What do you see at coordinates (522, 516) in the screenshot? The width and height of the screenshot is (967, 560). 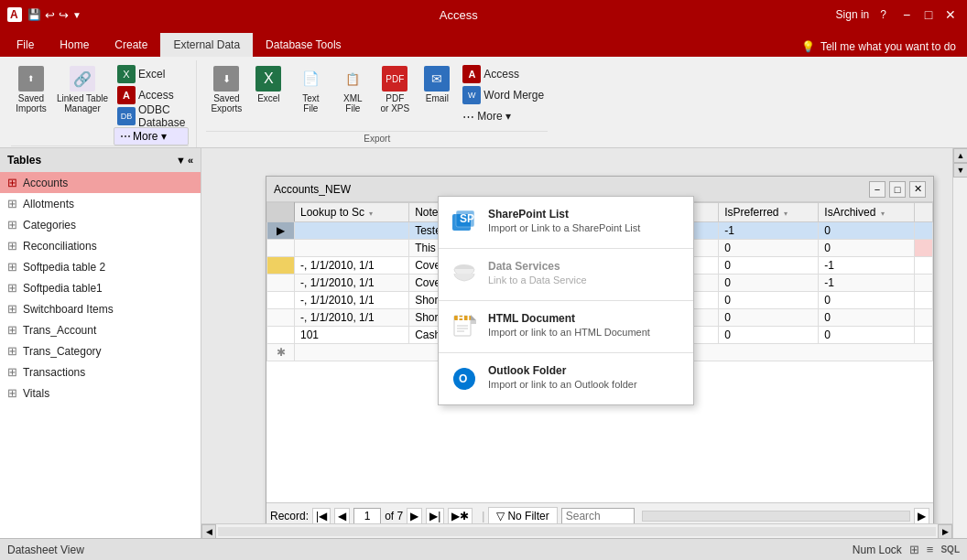 I see `no-filter-btn: ▽ No Filter` at bounding box center [522, 516].